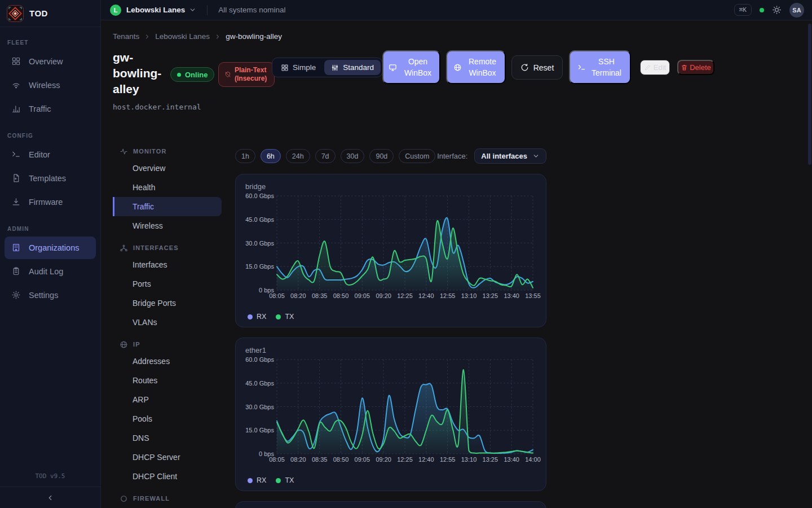 The width and height of the screenshot is (812, 508). What do you see at coordinates (254, 36) in the screenshot?
I see `breadcrumb-device: gw-bowling-alley` at bounding box center [254, 36].